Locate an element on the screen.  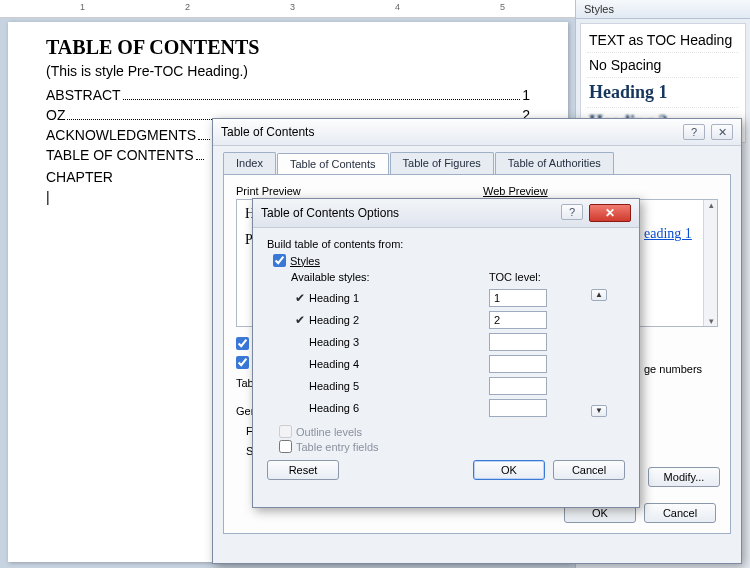
ruler-tick: 5 is located at coordinates (502, 7).